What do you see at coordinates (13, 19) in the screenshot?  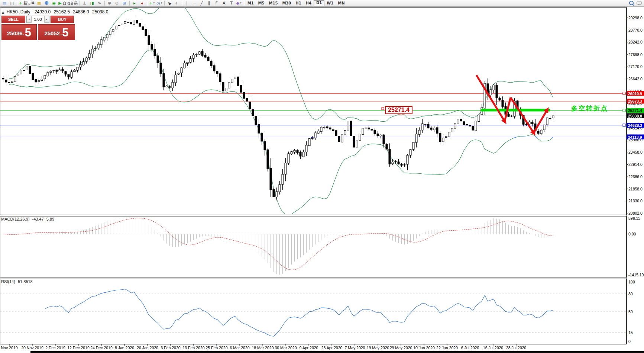 I see `sell-button: SELL` at bounding box center [13, 19].